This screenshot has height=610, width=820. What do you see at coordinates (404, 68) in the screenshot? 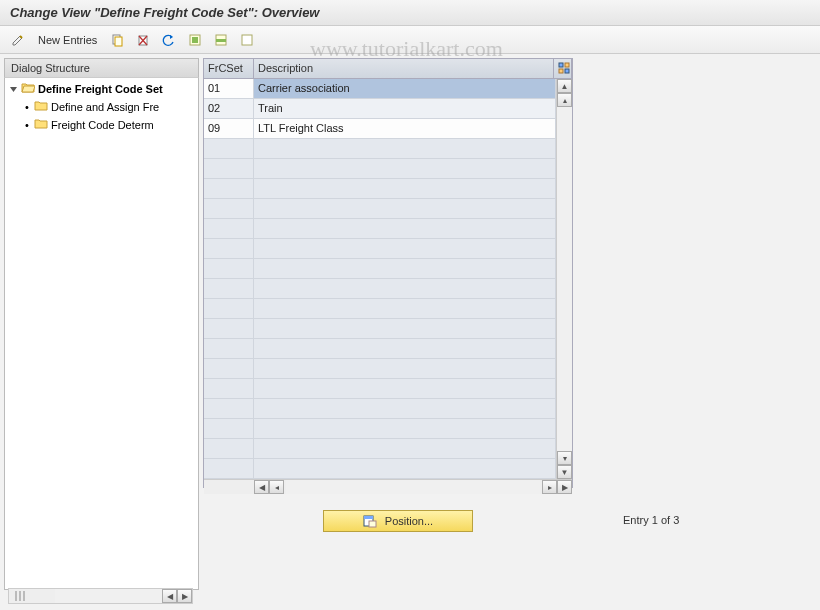
I see `column-header-description: Description` at bounding box center [404, 68].